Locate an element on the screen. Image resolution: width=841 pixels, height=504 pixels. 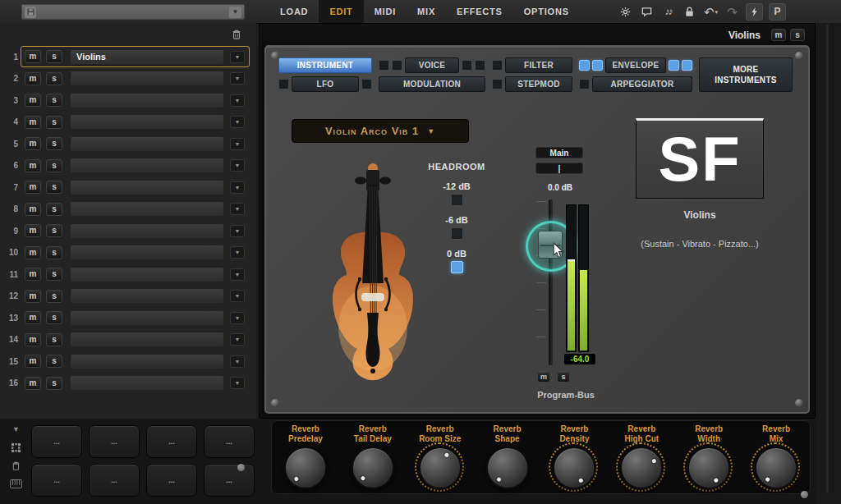
channel-mute-button: m is located at coordinates (544, 378).